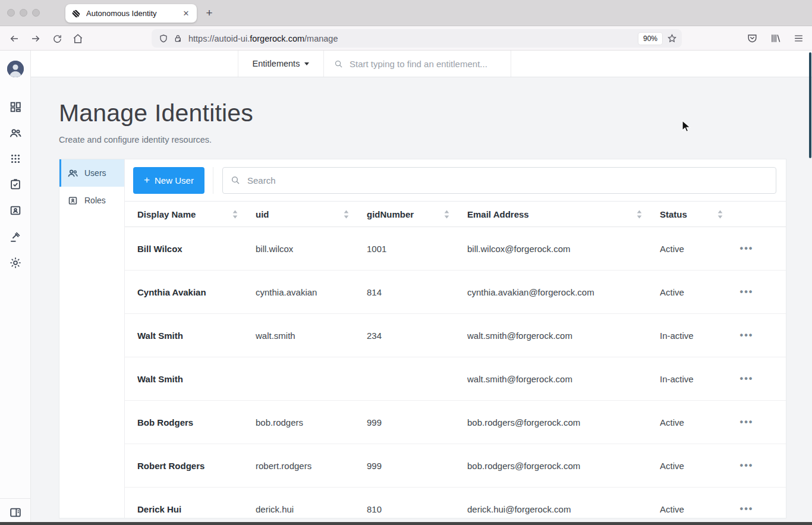 The height and width of the screenshot is (525, 812). I want to click on forward-button, so click(36, 39).